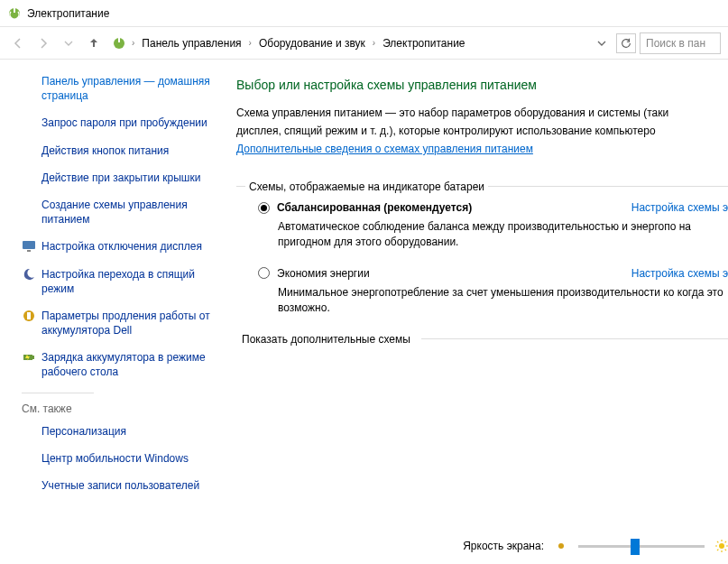  I want to click on monitor-icon, so click(29, 246).